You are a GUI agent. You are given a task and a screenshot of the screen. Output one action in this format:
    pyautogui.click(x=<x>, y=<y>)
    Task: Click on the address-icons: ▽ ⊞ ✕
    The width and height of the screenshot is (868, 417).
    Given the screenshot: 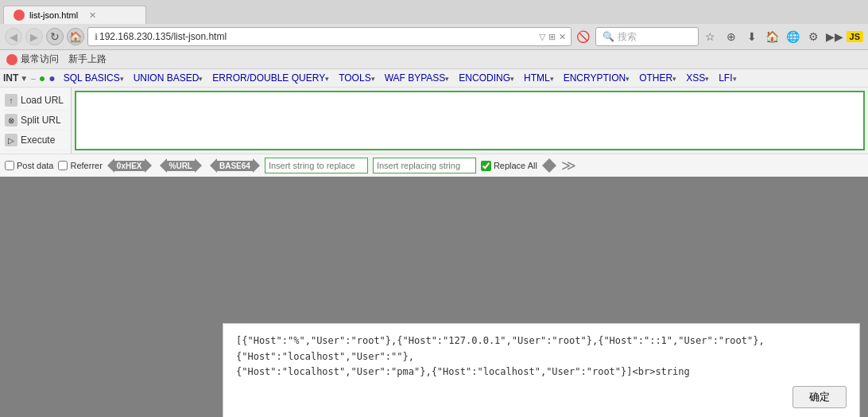 What is the action you would take?
    pyautogui.click(x=552, y=37)
    